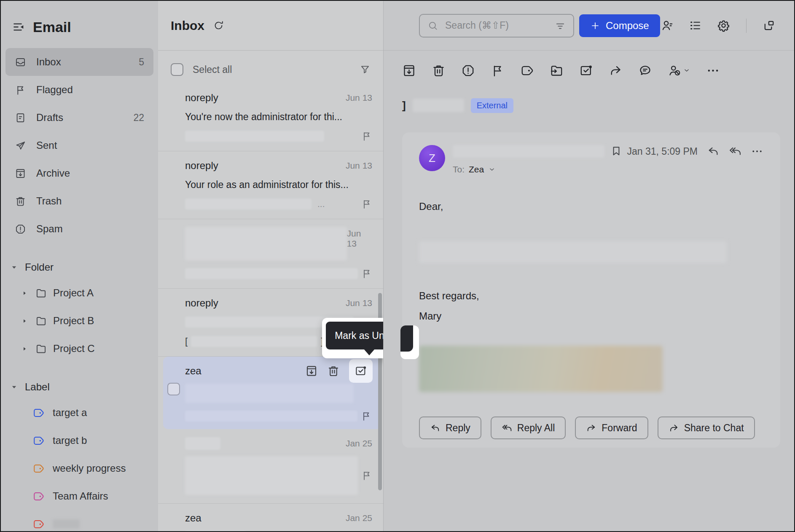 The height and width of the screenshot is (532, 795). I want to click on list-view-icon, so click(696, 25).